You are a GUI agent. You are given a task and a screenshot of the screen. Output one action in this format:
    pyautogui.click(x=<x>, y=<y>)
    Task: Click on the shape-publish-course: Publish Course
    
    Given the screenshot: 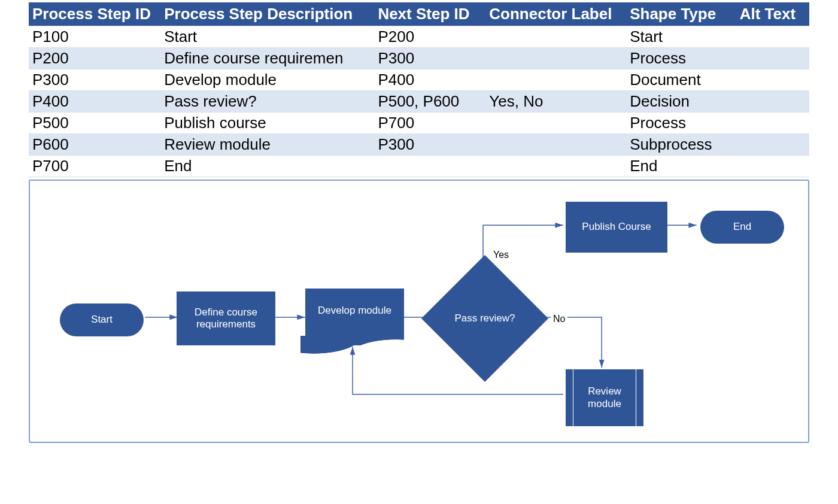 What is the action you would take?
    pyautogui.click(x=617, y=227)
    